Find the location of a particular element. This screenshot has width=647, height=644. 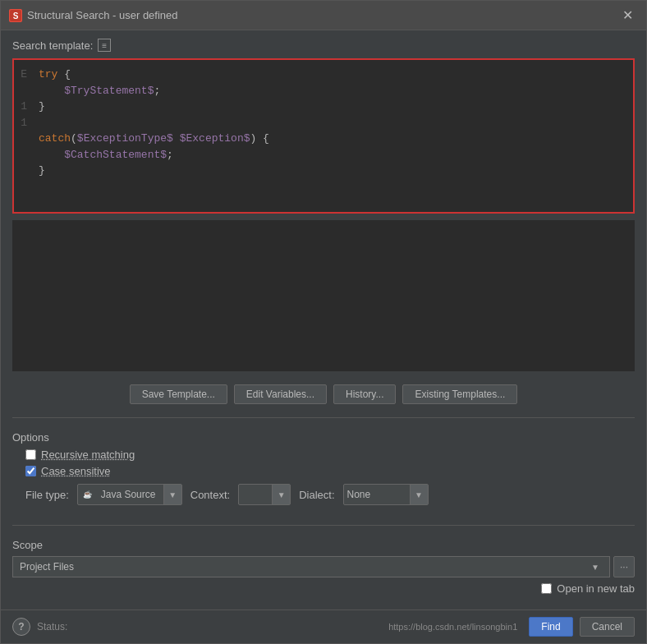

file-type-label: File type: is located at coordinates (48, 494).